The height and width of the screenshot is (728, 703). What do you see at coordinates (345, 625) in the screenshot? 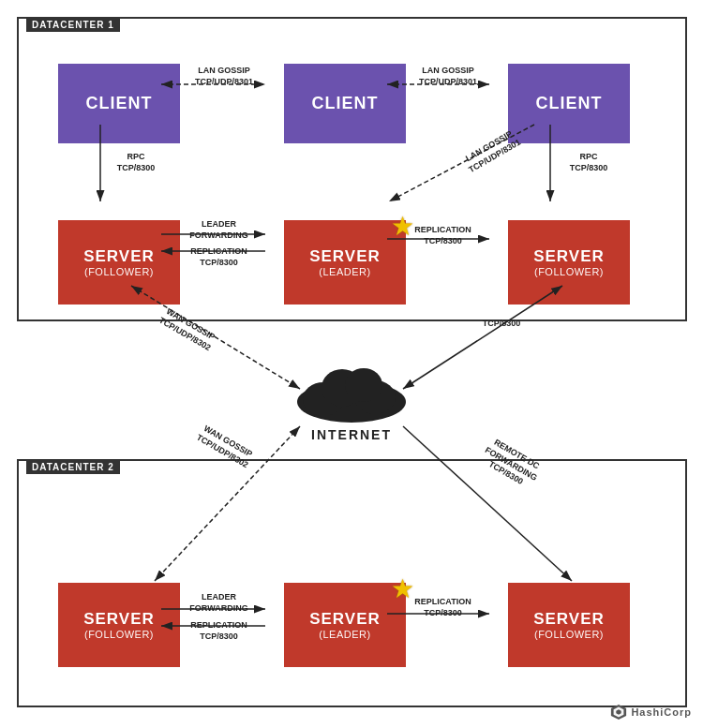
I see `server-box-dc2-leader: SERVER (LEADER)` at bounding box center [345, 625].